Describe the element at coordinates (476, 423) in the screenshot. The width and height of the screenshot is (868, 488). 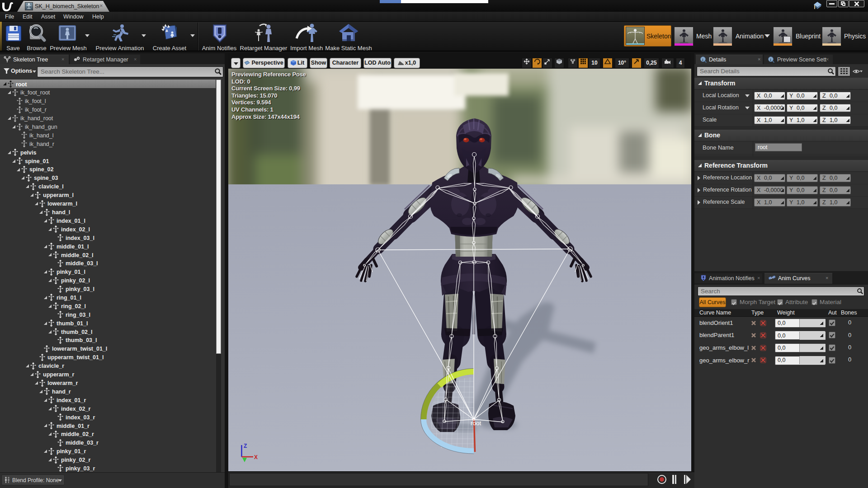
I see `svg-text: root` at that location.